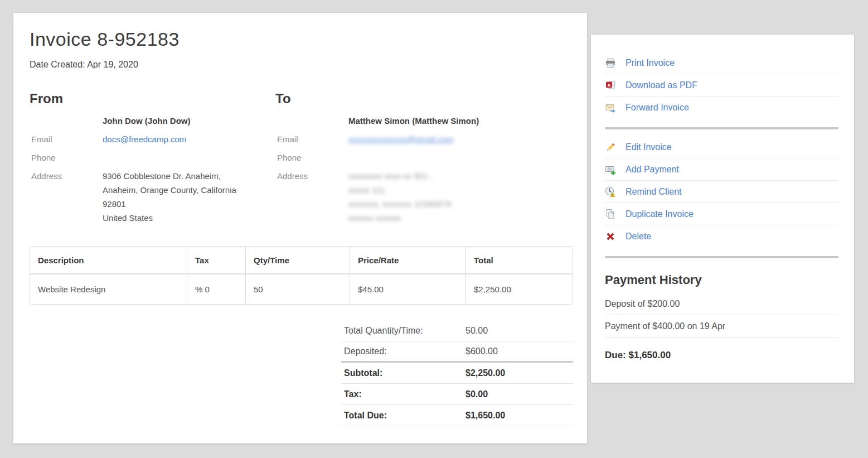 The width and height of the screenshot is (868, 458). What do you see at coordinates (457, 394) in the screenshot?
I see `tax-row: Tax: $0.00` at bounding box center [457, 394].